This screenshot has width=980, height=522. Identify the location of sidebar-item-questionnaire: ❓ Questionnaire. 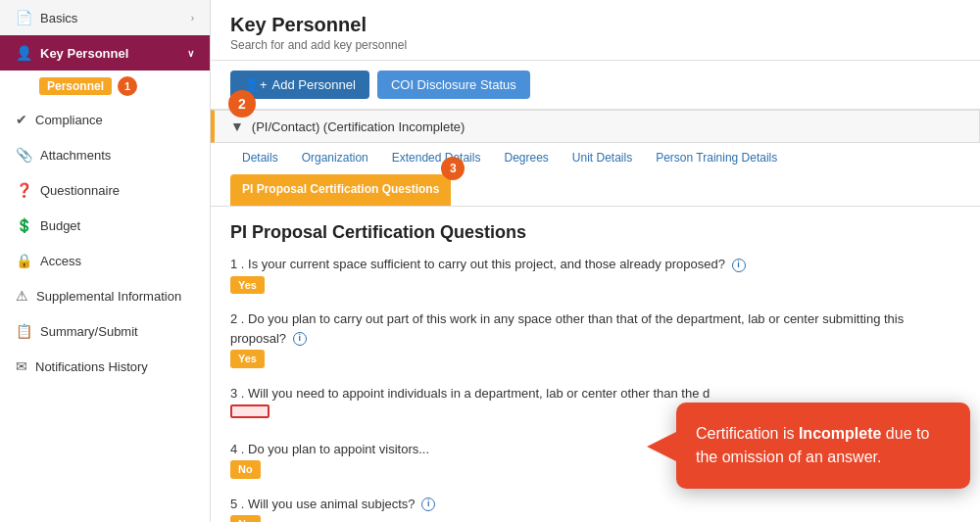
(105, 190).